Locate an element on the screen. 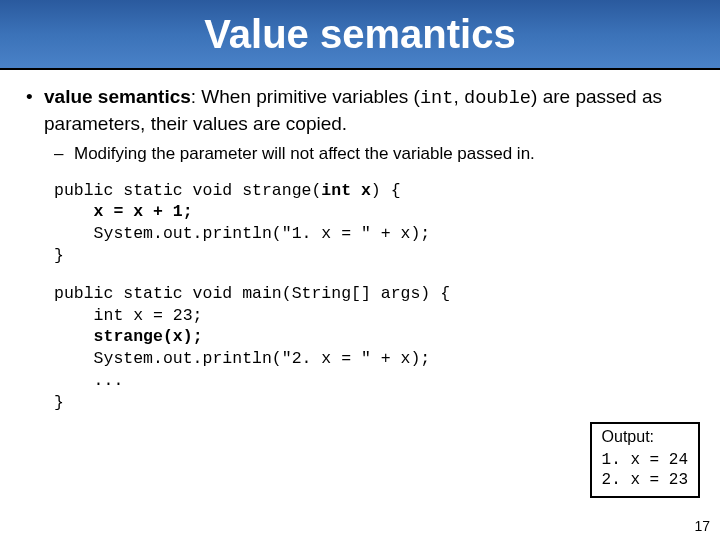  sub-bullet-text: Modifying the parameter will not affect … is located at coordinates (304, 154).